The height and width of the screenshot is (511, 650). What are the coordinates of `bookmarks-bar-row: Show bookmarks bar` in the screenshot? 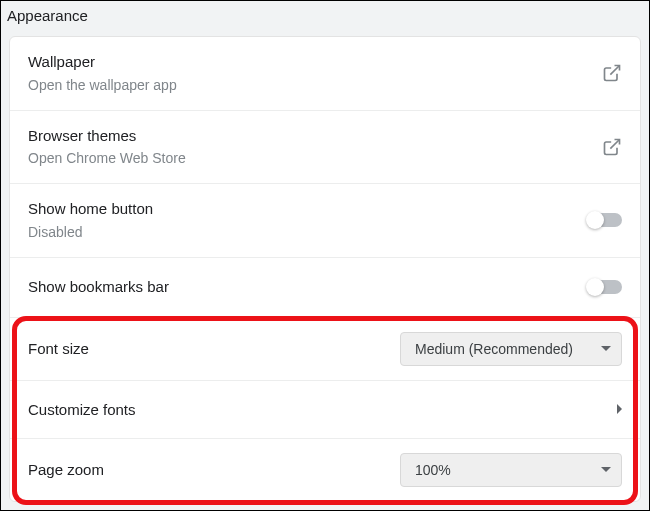 It's located at (325, 288).